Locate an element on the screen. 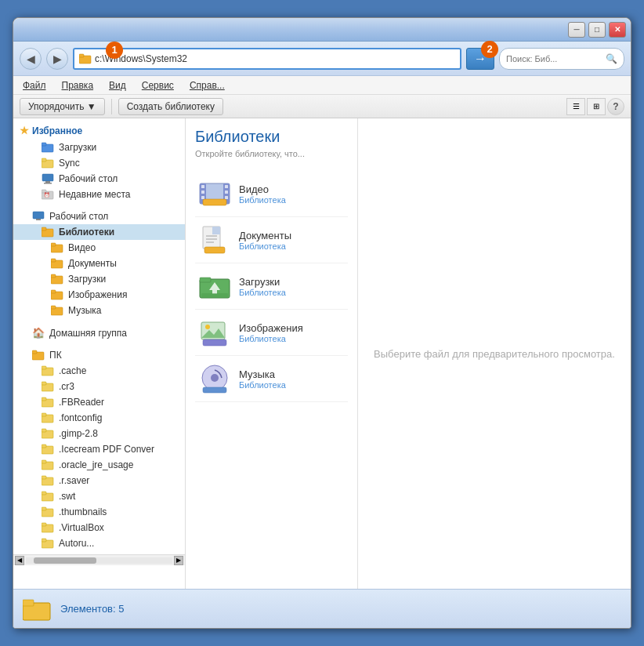 The width and height of the screenshot is (644, 646). toolbar-separator is located at coordinates (111, 107).